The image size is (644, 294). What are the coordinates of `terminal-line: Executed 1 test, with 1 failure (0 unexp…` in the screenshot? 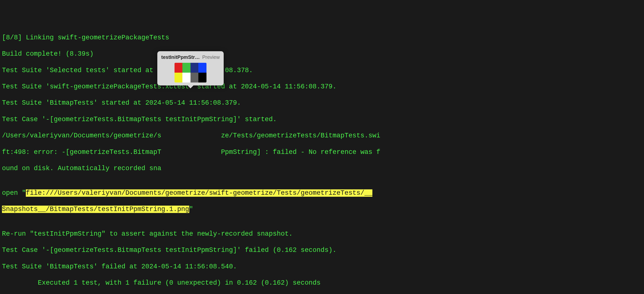 It's located at (322, 283).